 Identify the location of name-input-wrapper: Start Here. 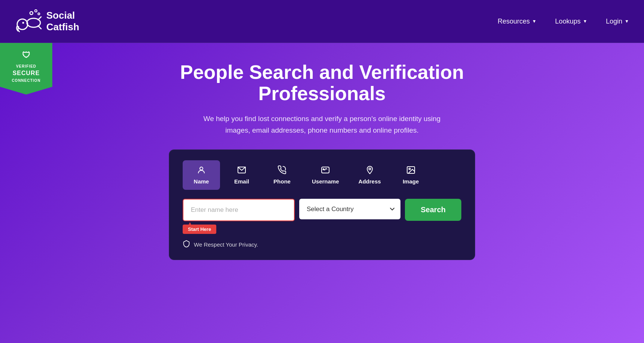
(239, 210).